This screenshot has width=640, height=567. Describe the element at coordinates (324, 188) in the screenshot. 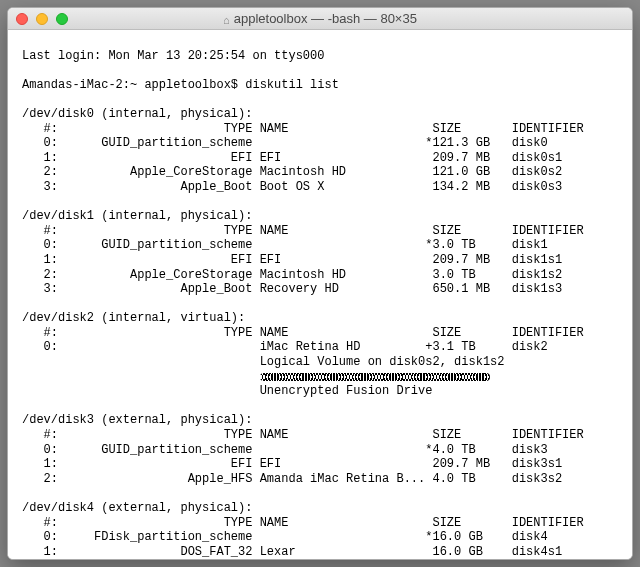

I see `disk-partition-row: 3: Apple_Boot Boot OS X 134.2 MB disk0s3` at that location.